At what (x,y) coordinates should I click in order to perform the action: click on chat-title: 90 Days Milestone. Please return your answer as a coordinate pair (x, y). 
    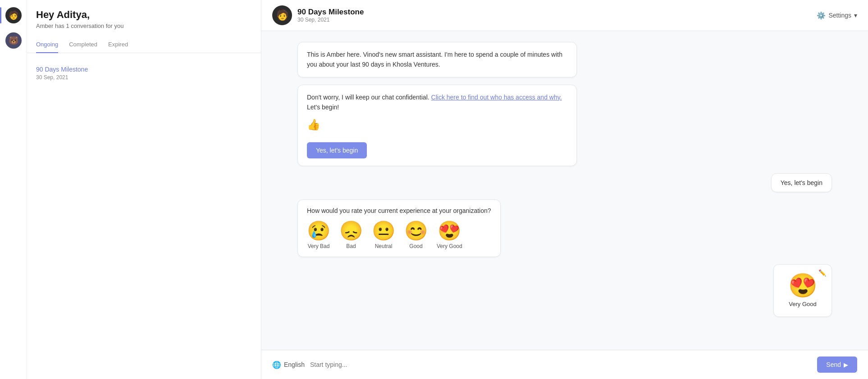
    Looking at the image, I should click on (331, 12).